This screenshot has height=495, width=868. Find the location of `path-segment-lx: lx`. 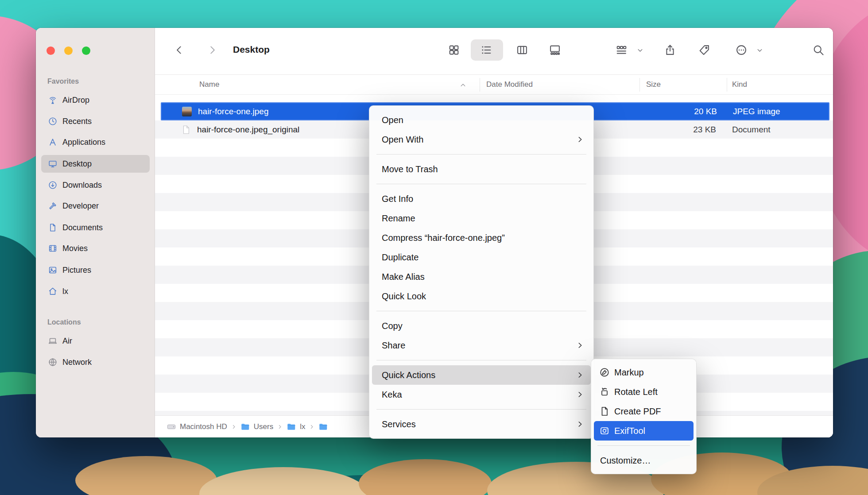

path-segment-lx: lx is located at coordinates (296, 427).